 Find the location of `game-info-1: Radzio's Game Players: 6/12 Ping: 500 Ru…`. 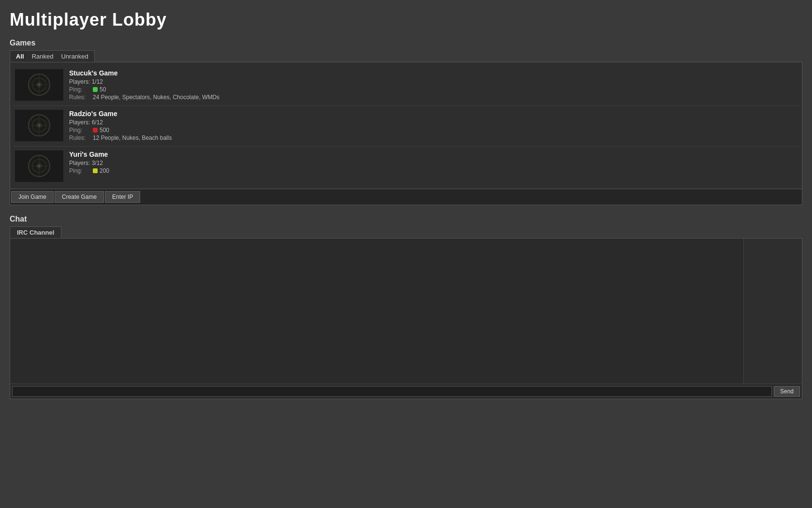

game-info-1: Radzio's Game Players: 6/12 Ping: 500 Ru… is located at coordinates (433, 126).